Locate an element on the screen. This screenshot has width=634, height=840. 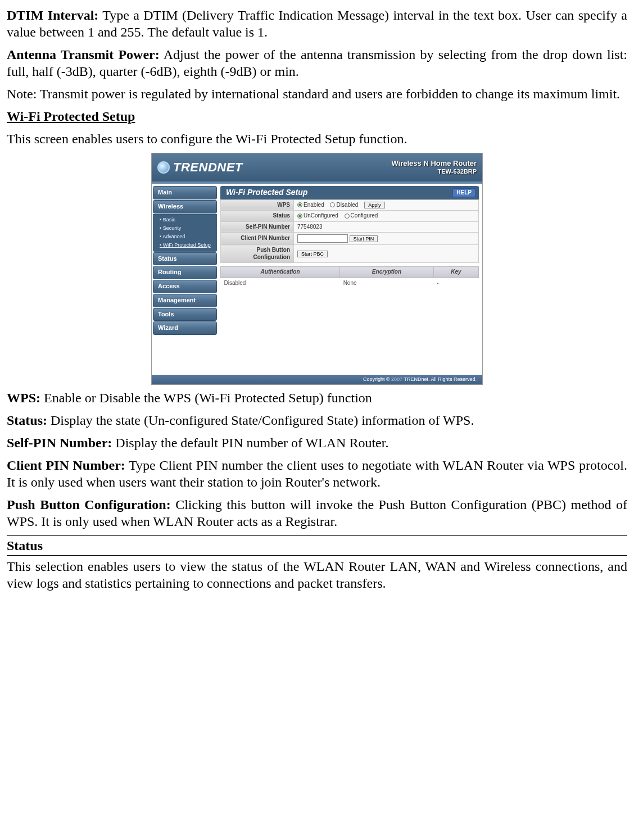
label-antenna: Antenna Transmit Power: is located at coordinates (83, 55).